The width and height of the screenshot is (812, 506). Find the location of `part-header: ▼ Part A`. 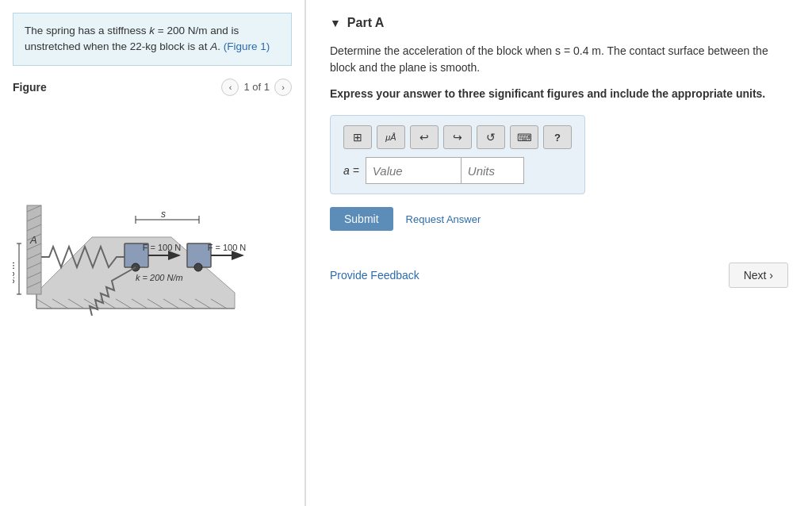

part-header: ▼ Part A is located at coordinates (559, 23).